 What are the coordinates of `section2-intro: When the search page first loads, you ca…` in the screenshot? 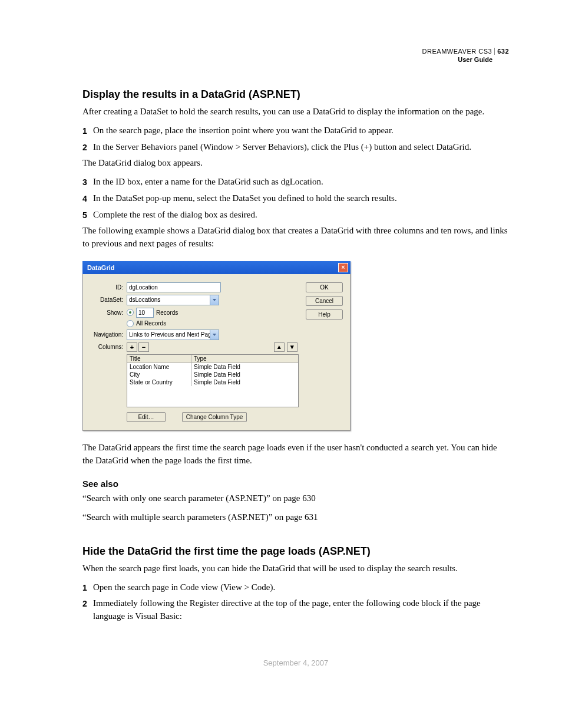 It's located at (296, 569).